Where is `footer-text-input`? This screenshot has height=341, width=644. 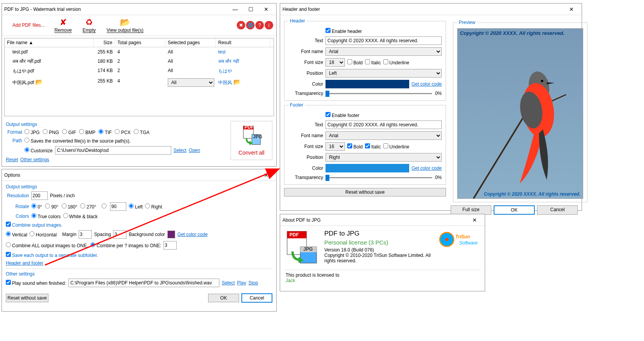 footer-text-input is located at coordinates (384, 125).